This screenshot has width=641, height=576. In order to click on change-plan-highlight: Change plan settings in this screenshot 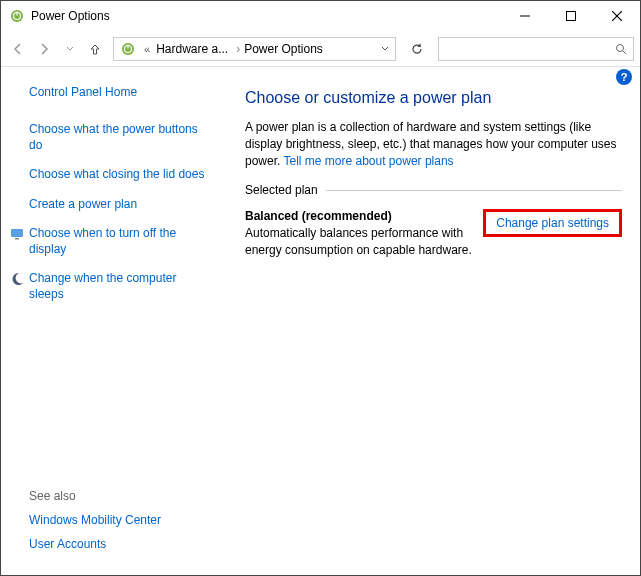, I will do `click(552, 223)`.